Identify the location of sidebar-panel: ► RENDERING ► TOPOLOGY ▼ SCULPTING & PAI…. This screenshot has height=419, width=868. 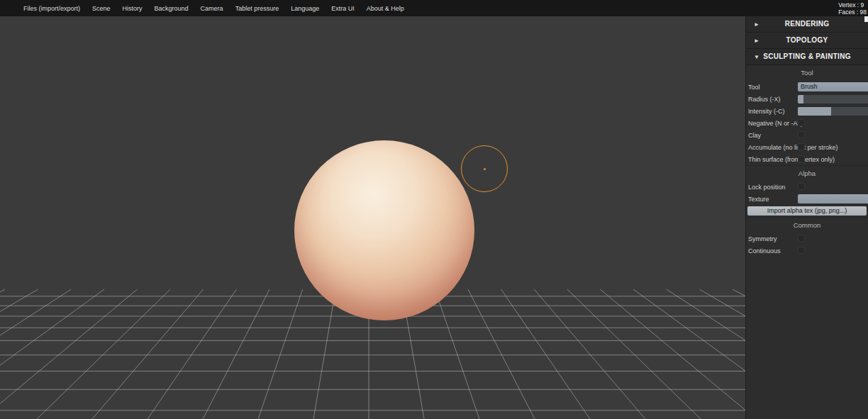
(807, 218).